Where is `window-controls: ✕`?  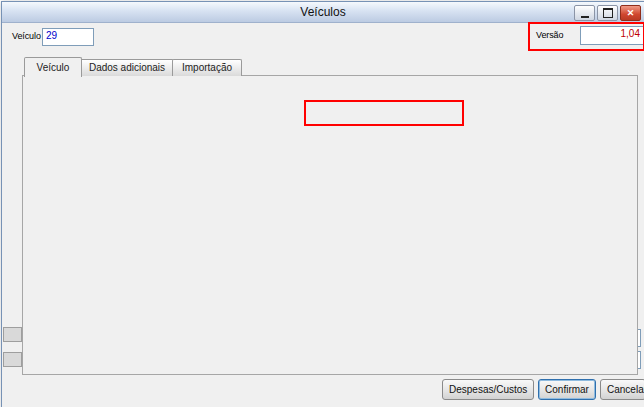
window-controls: ✕ is located at coordinates (608, 13).